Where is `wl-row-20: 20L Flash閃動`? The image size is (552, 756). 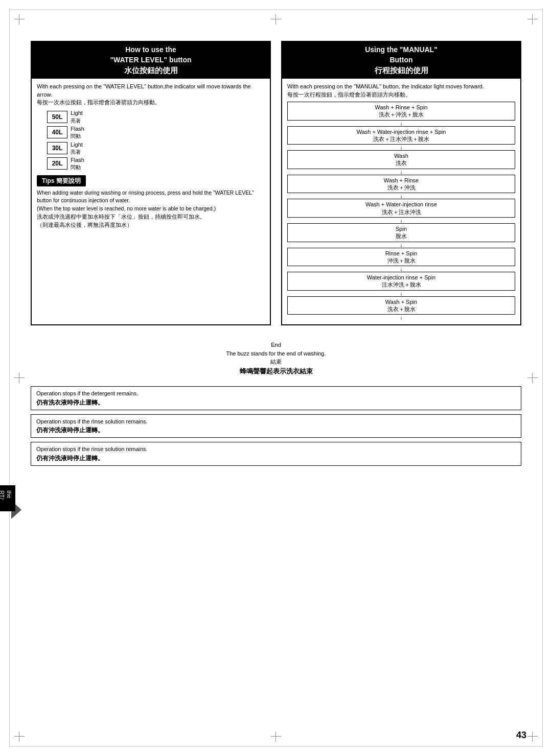 wl-row-20: 20L Flash閃動 is located at coordinates (156, 163).